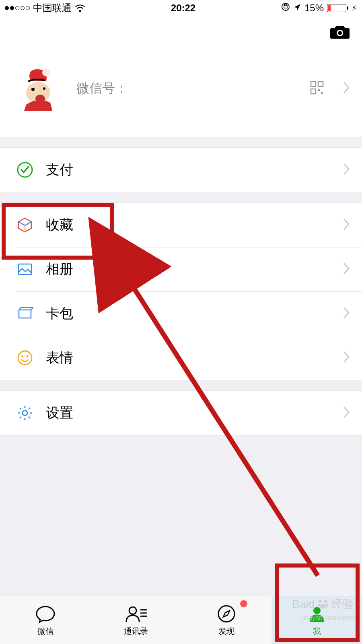 The width and height of the screenshot is (362, 644). What do you see at coordinates (319, 8) in the screenshot?
I see `status-right: 15% ⚡︎` at bounding box center [319, 8].